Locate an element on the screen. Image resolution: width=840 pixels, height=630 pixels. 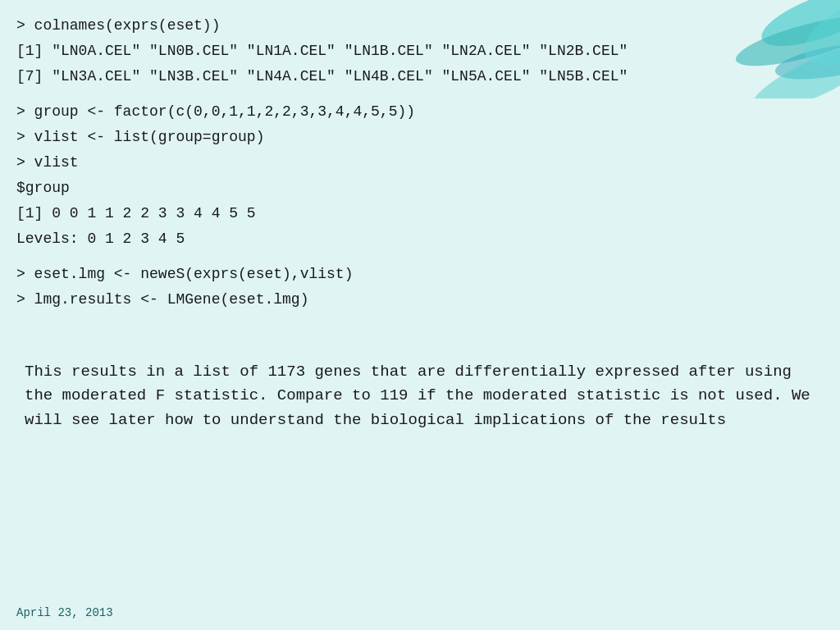
code-line-6: > vlist is located at coordinates (420, 162).